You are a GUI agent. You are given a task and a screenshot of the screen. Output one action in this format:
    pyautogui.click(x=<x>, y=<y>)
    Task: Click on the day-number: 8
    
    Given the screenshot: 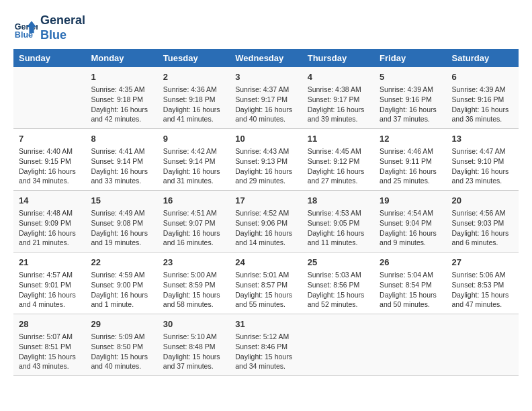 What is the action you would take?
    pyautogui.click(x=121, y=139)
    